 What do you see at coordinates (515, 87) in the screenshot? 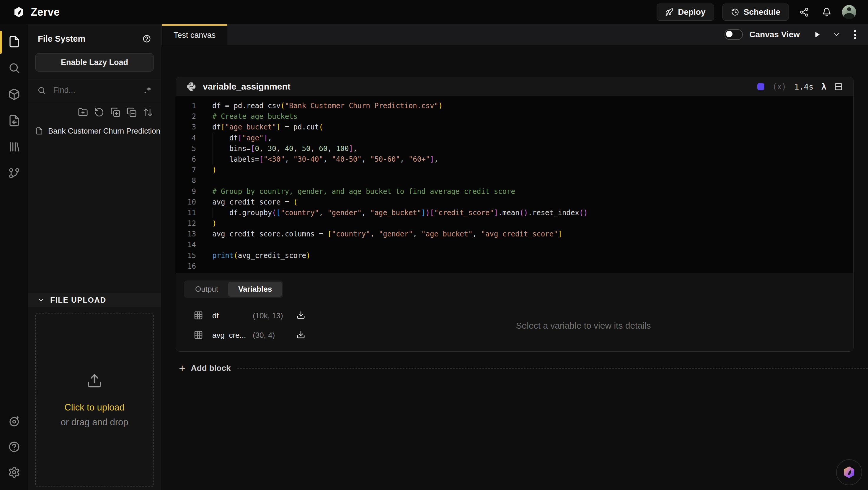
I see `block-header: variable_assignment (x) 1.4s λ` at bounding box center [515, 87].